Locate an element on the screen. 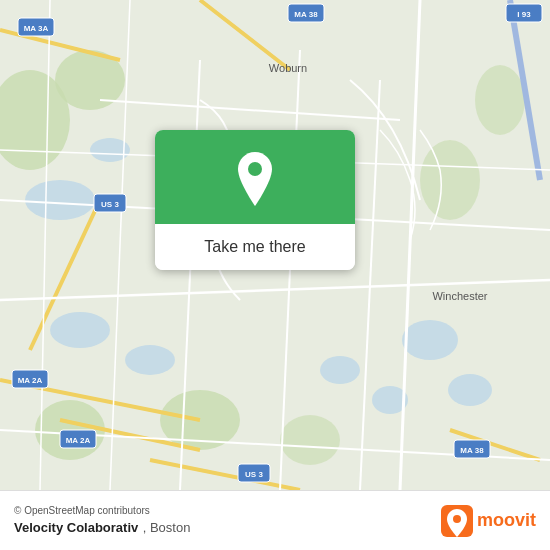 Image resolution: width=550 pixels, height=550 pixels. moovit-logo: moovit is located at coordinates (488, 521).